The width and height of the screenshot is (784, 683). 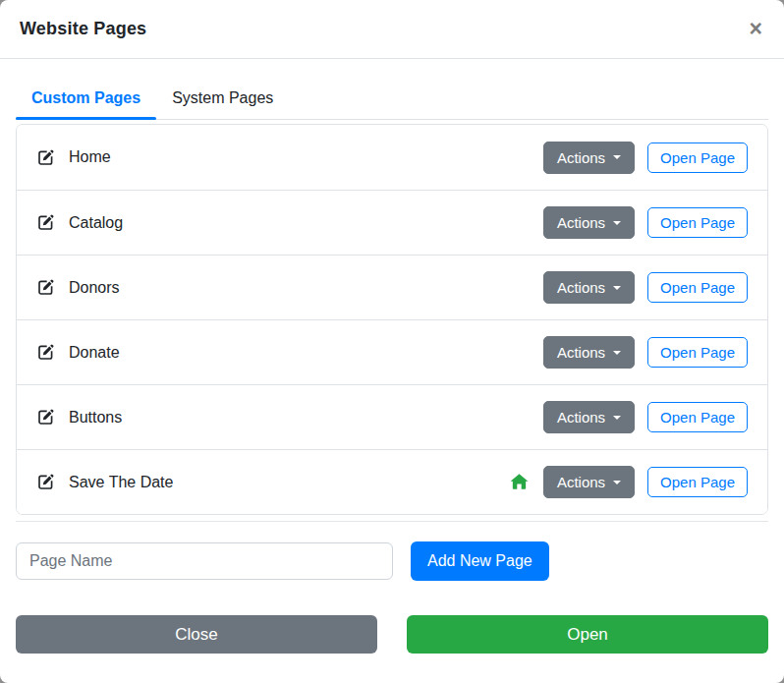 What do you see at coordinates (196, 635) in the screenshot?
I see `close-button: Close` at bounding box center [196, 635].